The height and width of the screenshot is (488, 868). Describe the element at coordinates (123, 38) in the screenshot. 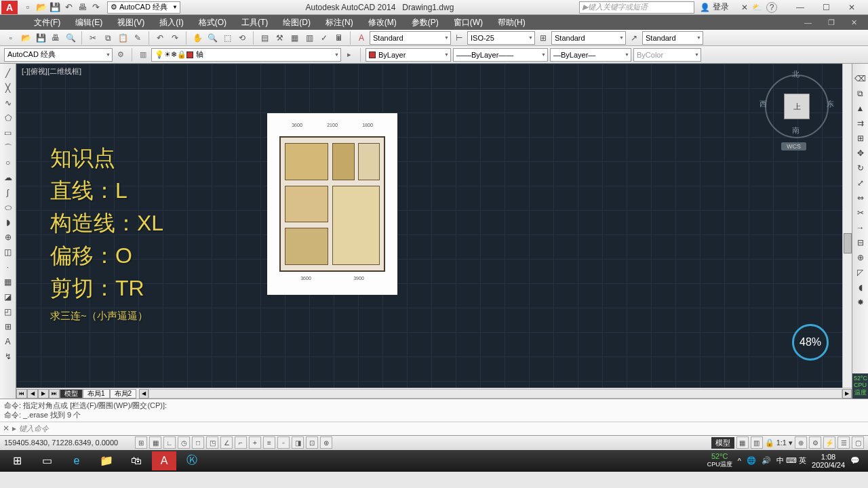

I see `paste-icon: 📋` at that location.